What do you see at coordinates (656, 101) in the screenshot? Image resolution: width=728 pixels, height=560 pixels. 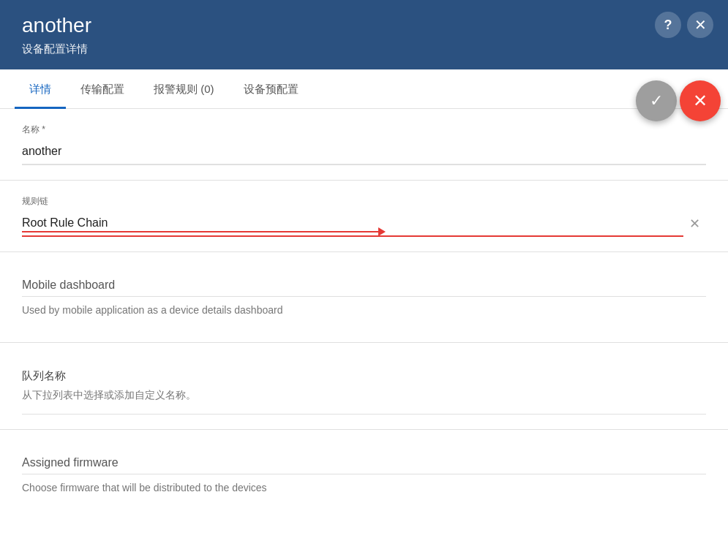 I see `save-button: ✓` at bounding box center [656, 101].